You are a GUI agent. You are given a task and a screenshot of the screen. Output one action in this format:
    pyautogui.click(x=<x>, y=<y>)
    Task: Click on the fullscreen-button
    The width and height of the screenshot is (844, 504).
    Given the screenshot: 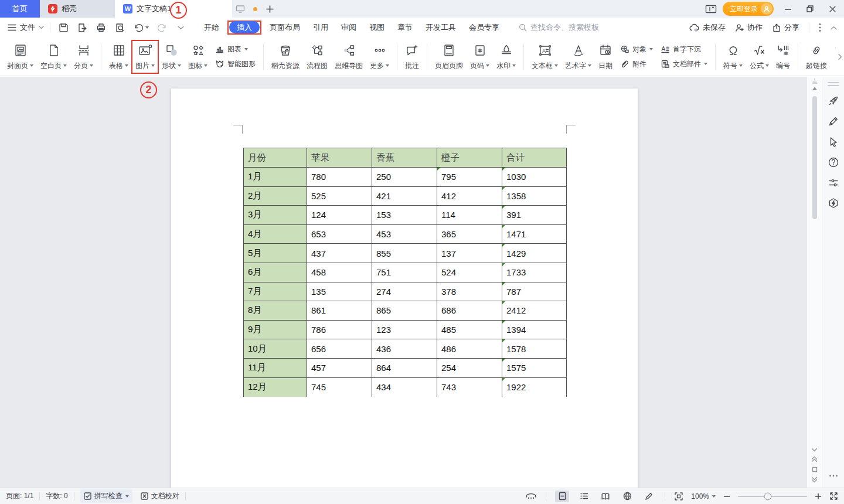 What is the action you would take?
    pyautogui.click(x=833, y=496)
    